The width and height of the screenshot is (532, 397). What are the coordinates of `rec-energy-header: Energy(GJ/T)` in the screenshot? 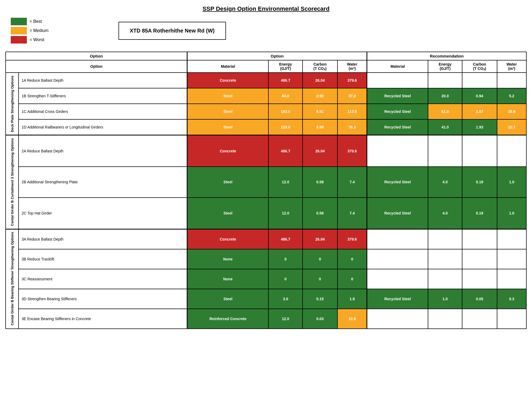 It's located at (445, 66).